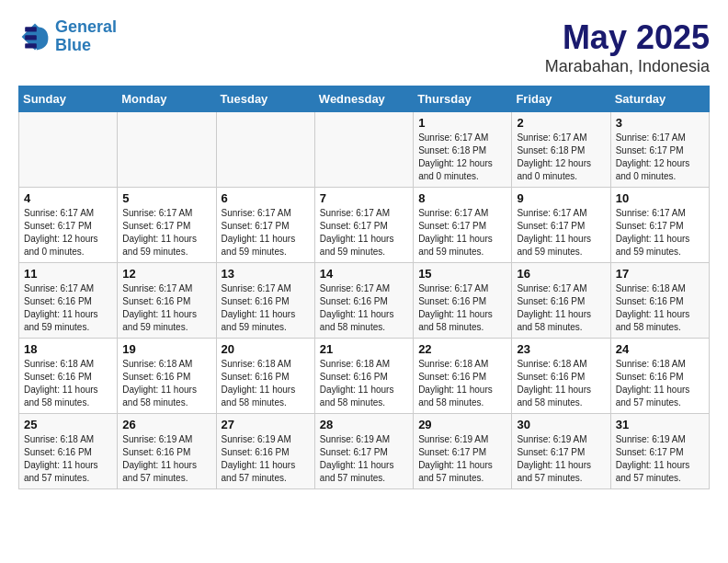 The height and width of the screenshot is (563, 728). Describe the element at coordinates (660, 123) in the screenshot. I see `day-number: 3` at that location.